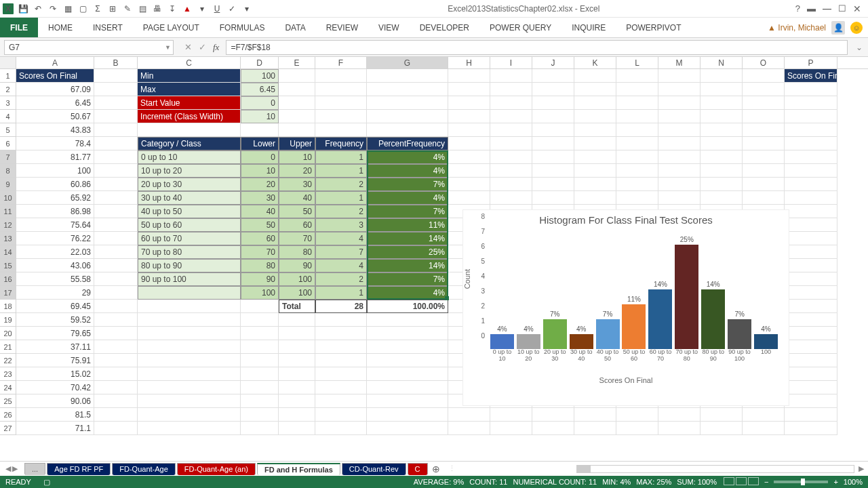 The height and width of the screenshot is (488, 868). I want to click on row-header: 27, so click(8, 428).